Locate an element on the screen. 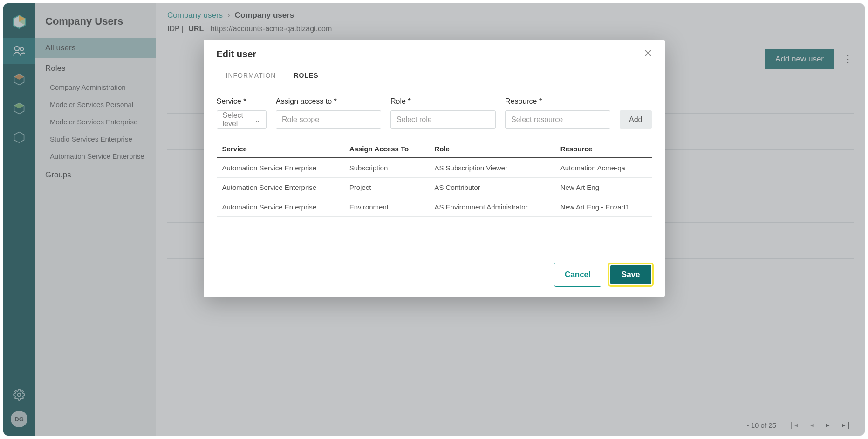 The image size is (868, 439). close-button is located at coordinates (648, 54).